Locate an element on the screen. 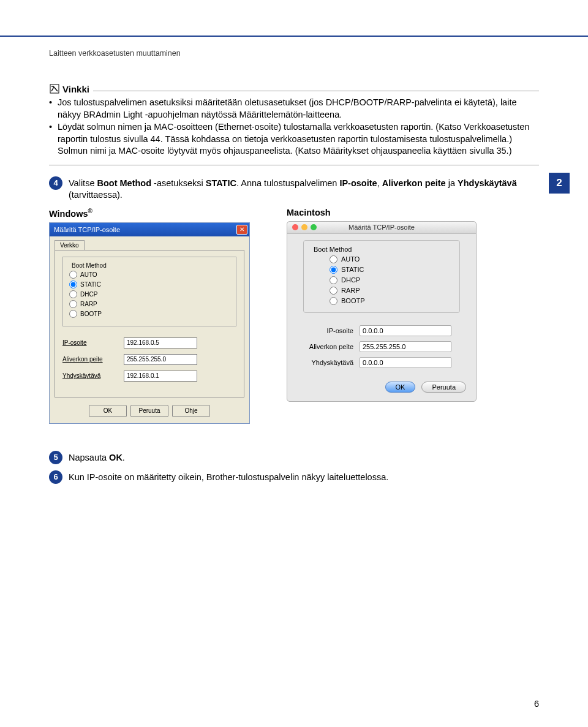 Image resolution: width=588 pixels, height=727 pixels. registered-mark: ® is located at coordinates (91, 211).